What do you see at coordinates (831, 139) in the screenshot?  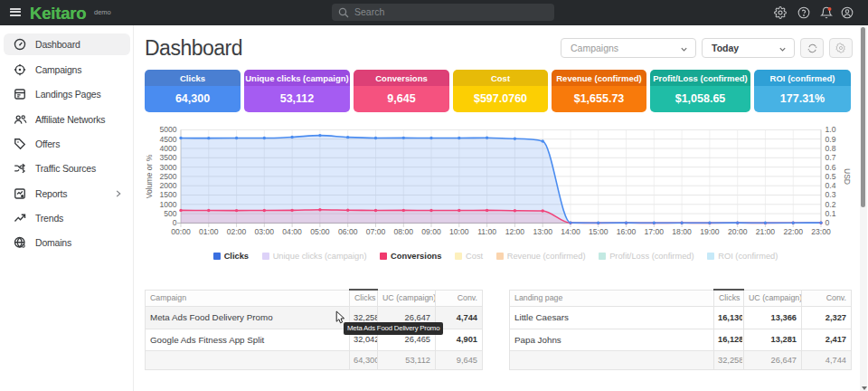 I see `svg-text: 0.9` at bounding box center [831, 139].